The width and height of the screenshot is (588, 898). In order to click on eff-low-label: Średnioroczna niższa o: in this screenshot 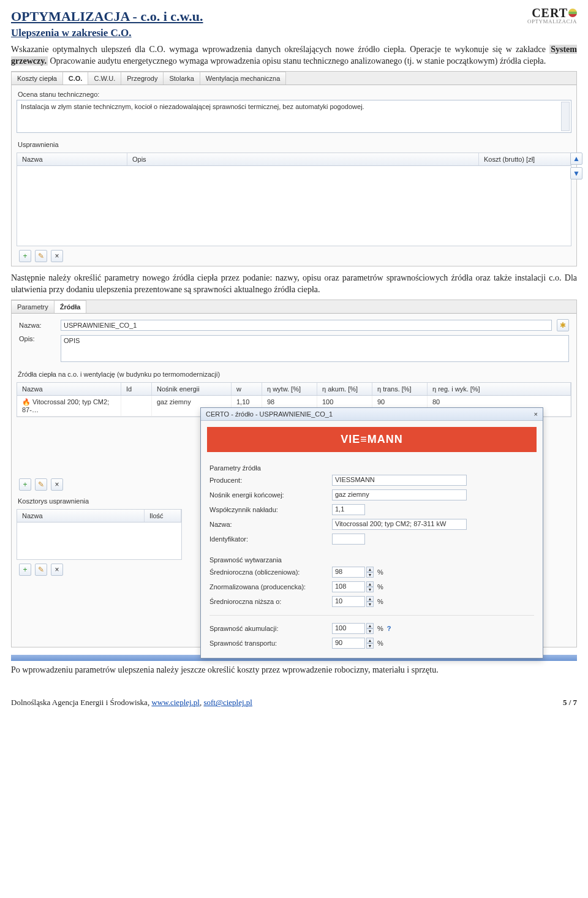, I will do `click(271, 602)`.